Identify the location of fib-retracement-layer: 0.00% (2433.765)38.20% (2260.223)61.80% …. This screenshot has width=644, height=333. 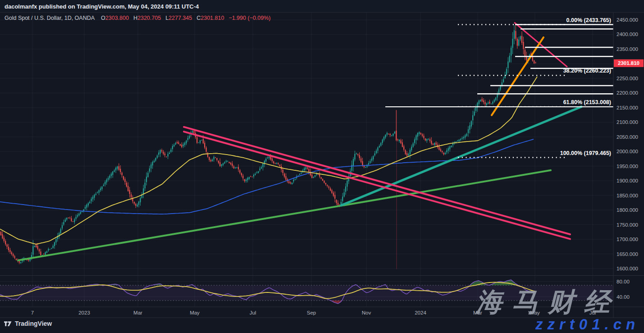
(534, 87).